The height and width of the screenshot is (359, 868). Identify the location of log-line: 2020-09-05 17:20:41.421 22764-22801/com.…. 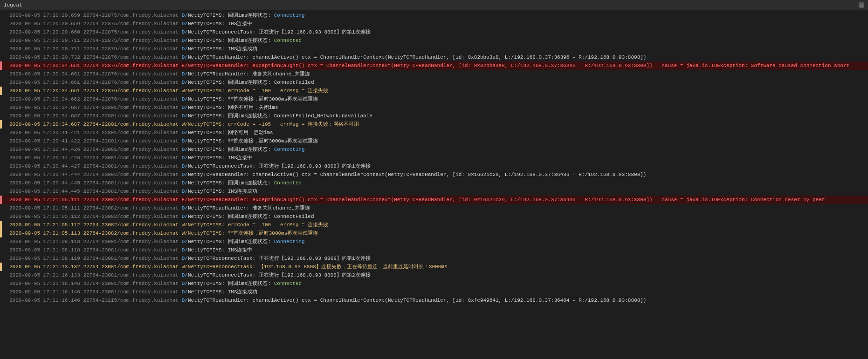
(434, 133).